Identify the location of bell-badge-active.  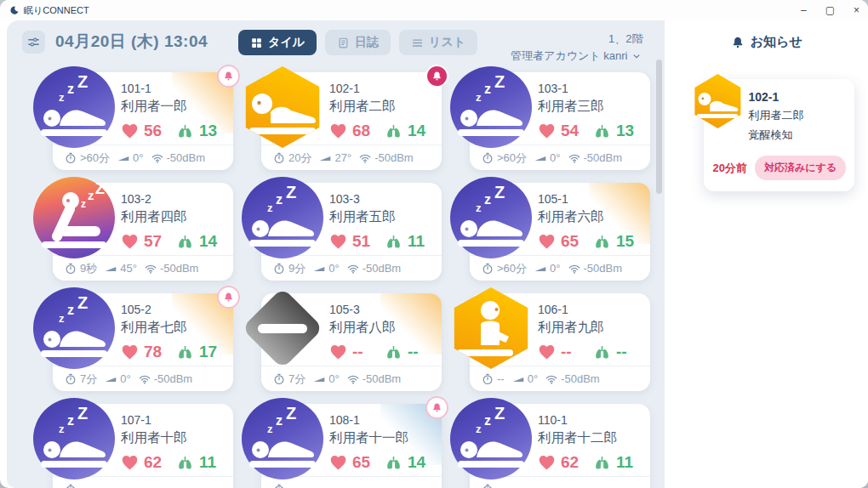
(437, 77).